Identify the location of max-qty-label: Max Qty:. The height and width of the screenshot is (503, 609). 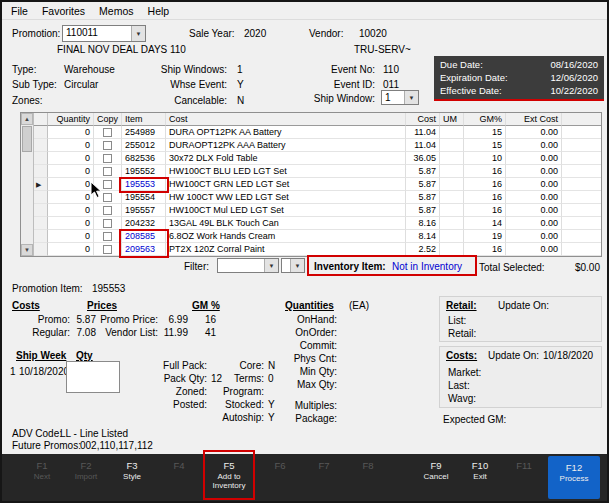
(307, 385).